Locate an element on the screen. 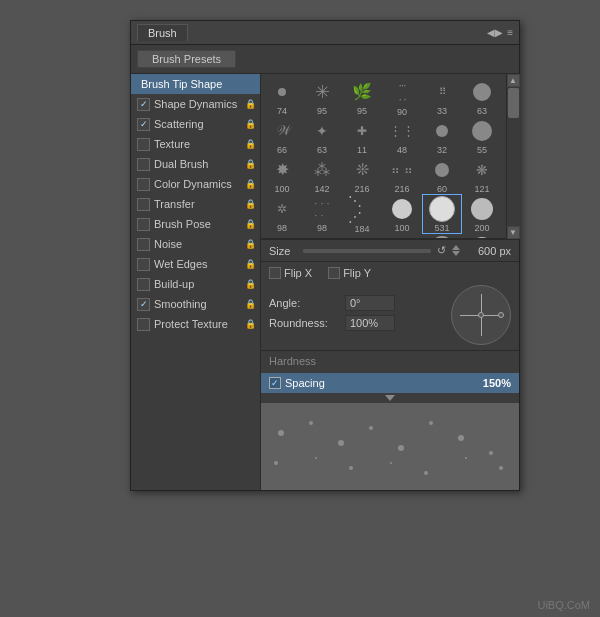  size-down-arrow is located at coordinates (456, 254).